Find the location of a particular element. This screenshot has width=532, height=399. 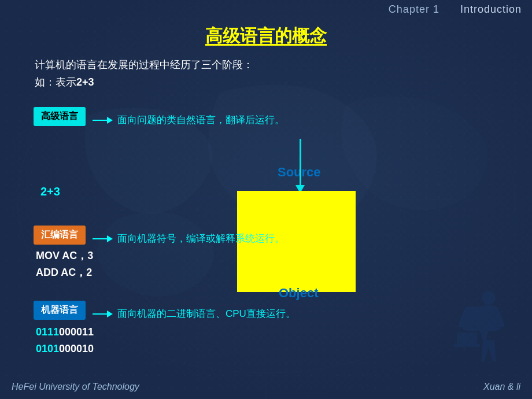

footer-university: HeFei University of Technology is located at coordinates (75, 387).